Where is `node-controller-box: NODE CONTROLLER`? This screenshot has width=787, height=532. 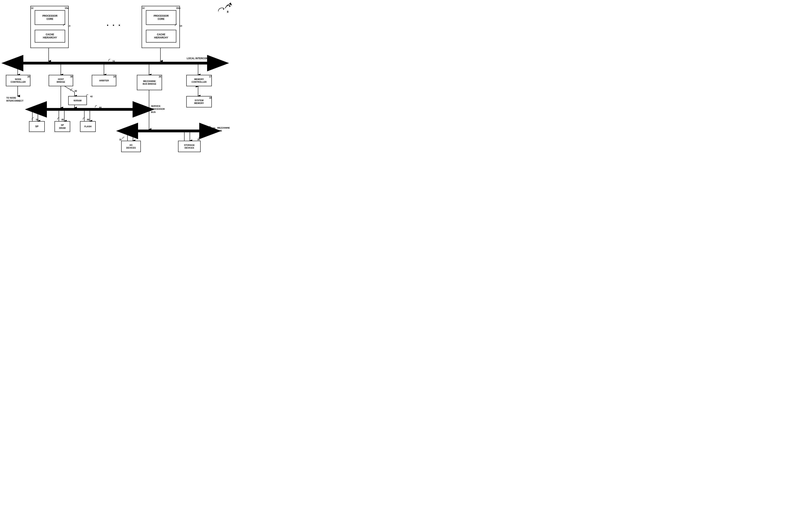
node-controller-box: NODE CONTROLLER is located at coordinates (18, 81).